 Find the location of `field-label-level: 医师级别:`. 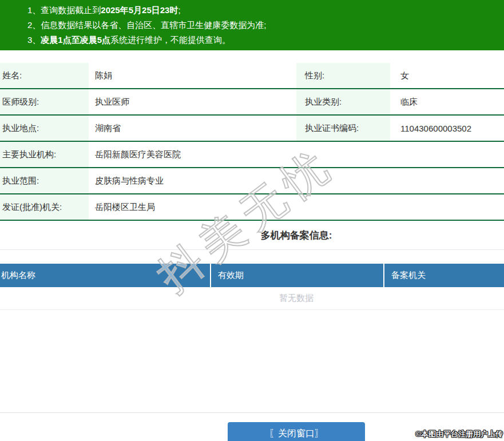

field-label-level: 医师级别: is located at coordinates (45, 102).